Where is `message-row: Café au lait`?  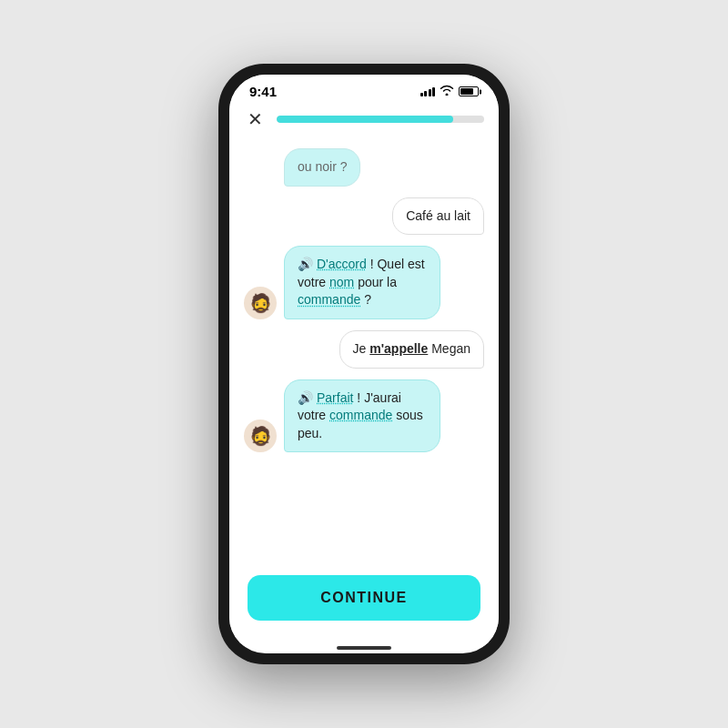 message-row: Café au lait is located at coordinates (364, 217).